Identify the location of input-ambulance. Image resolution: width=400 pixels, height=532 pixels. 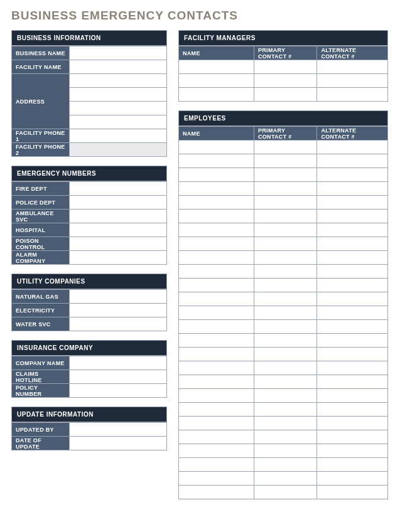
(118, 216).